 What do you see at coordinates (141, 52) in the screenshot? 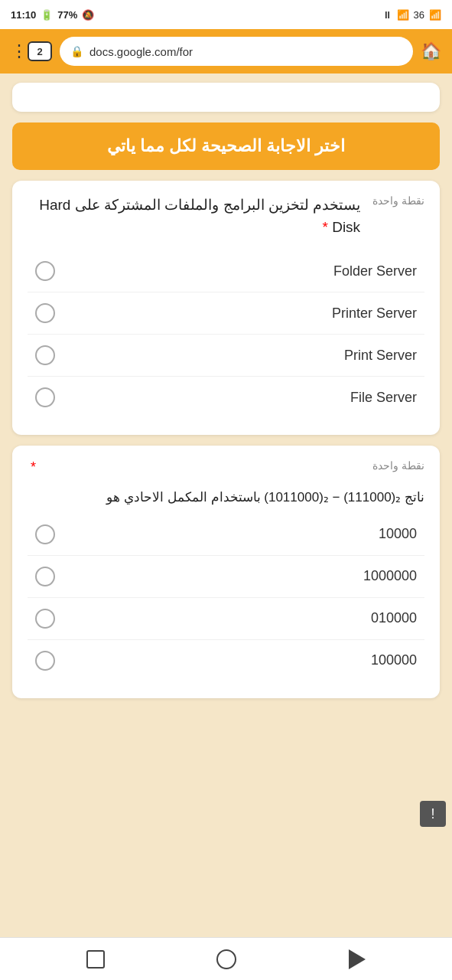
I see `url-text: docs.google.com/for` at bounding box center [141, 52].